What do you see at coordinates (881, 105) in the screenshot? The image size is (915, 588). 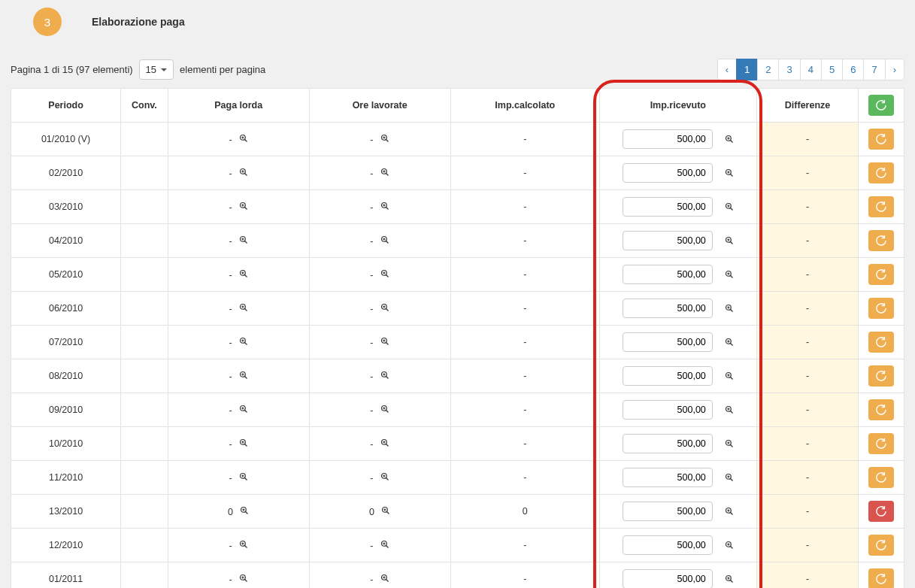 I see `refresh-all-button` at bounding box center [881, 105].